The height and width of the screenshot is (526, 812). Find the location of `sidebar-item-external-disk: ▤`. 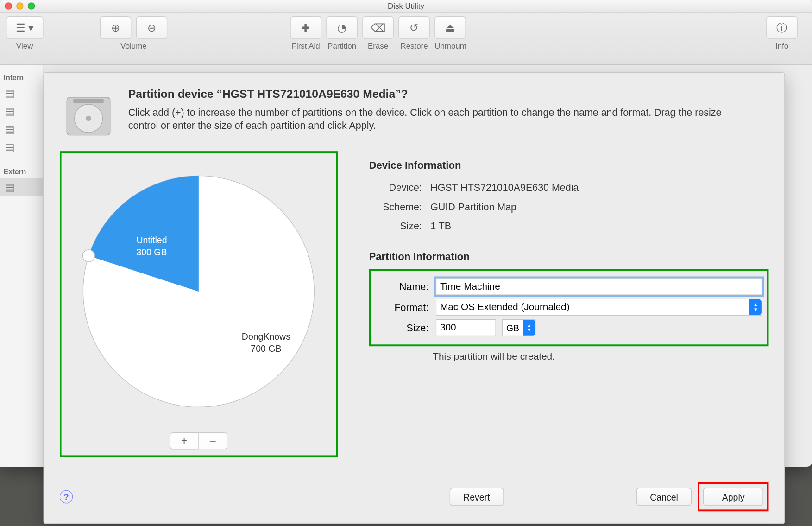

sidebar-item-external-disk: ▤ is located at coordinates (21, 187).